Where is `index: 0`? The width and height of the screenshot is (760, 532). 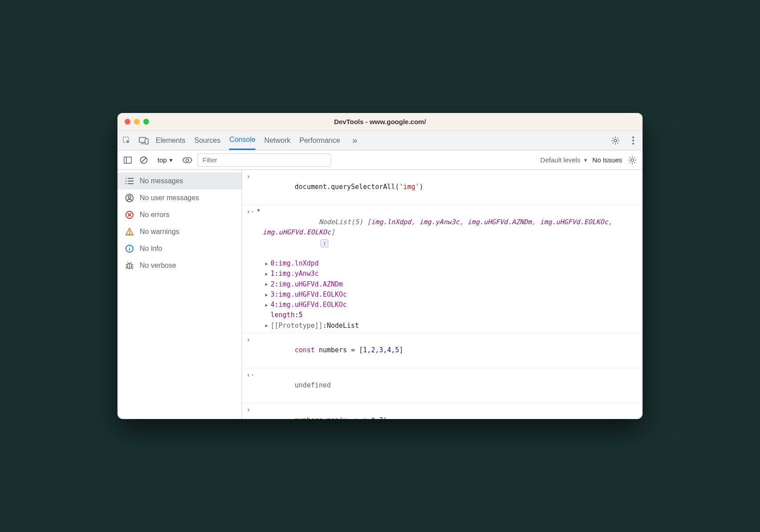
index: 0 is located at coordinates (272, 263).